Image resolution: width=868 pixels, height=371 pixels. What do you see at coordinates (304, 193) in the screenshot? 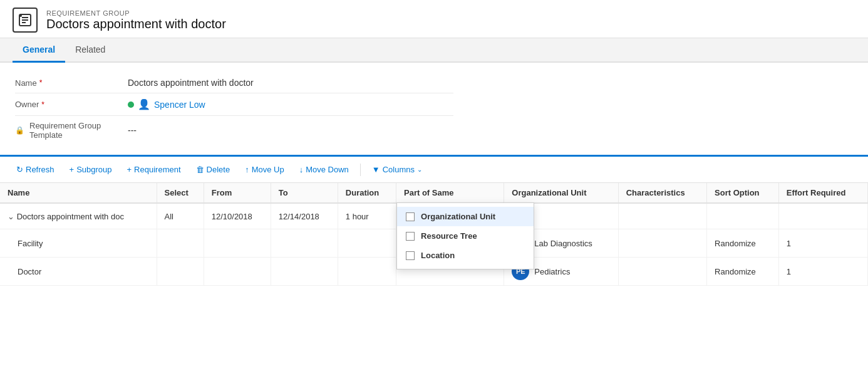
I see `col-to: To` at bounding box center [304, 193].